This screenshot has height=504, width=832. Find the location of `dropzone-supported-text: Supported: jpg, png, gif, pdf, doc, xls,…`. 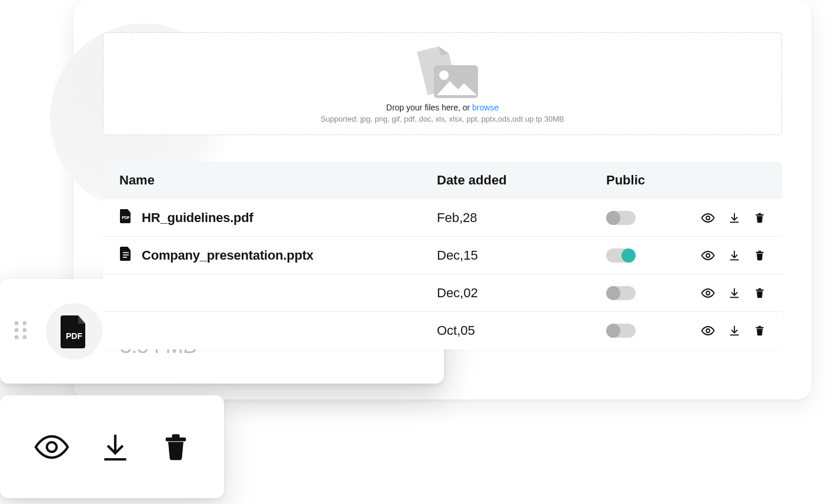

dropzone-supported-text: Supported: jpg, png, gif, pdf, doc, xls,… is located at coordinates (442, 119).